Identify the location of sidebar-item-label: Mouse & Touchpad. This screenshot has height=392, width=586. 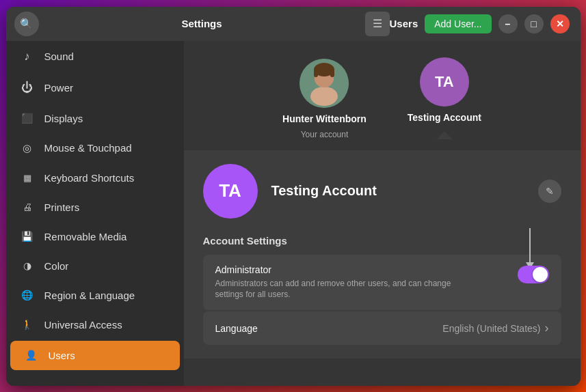
(88, 148).